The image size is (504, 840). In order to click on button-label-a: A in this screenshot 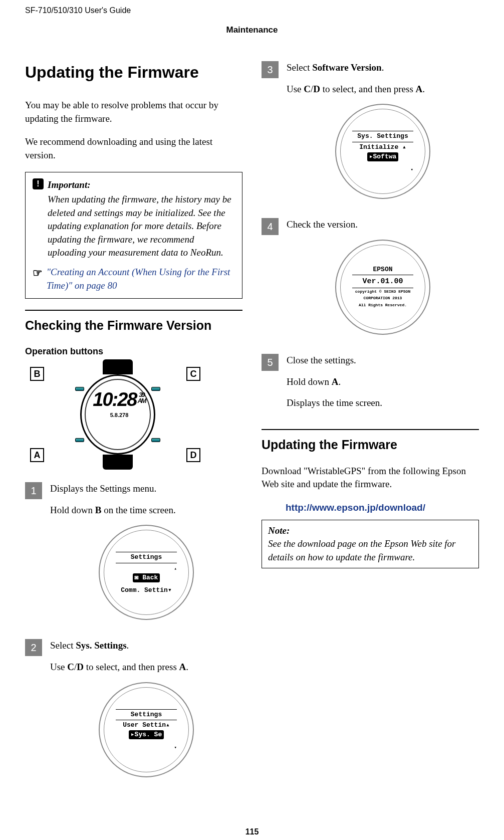, I will do `click(37, 455)`.